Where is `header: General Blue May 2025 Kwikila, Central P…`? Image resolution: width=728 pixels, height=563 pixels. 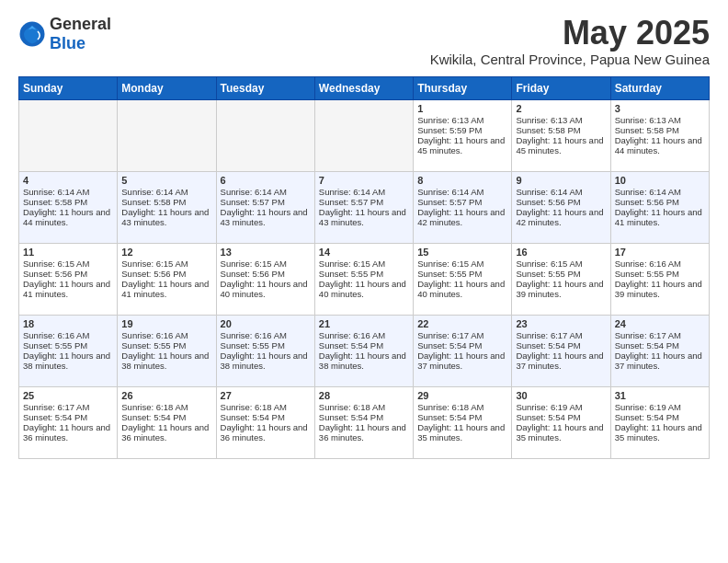 header: General Blue May 2025 Kwikila, Central P… is located at coordinates (364, 44).